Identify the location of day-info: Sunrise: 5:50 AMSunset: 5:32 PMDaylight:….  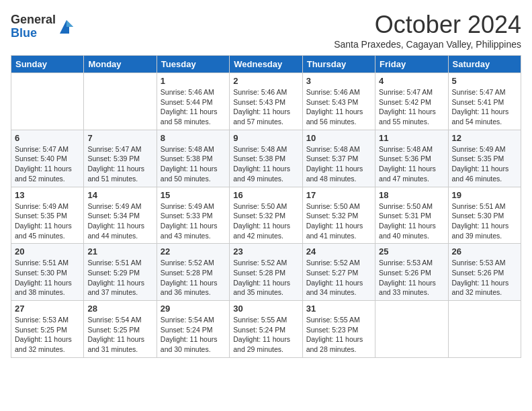
(266, 222).